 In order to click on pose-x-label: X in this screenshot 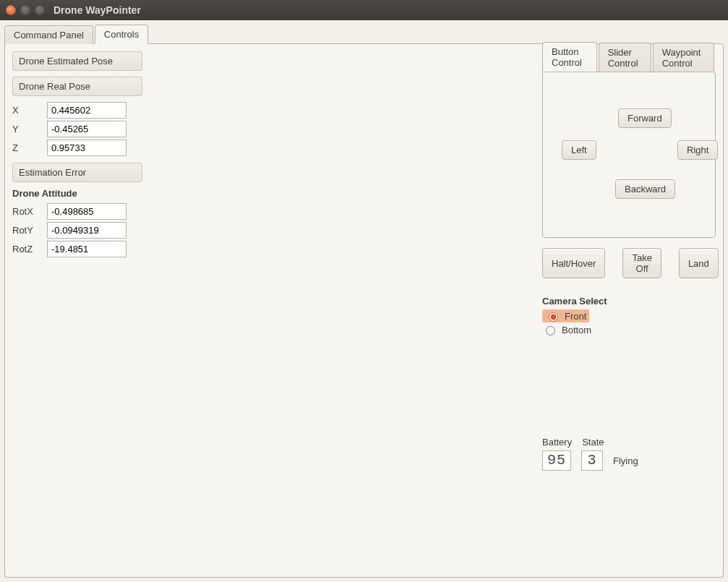, I will do `click(27, 110)`.